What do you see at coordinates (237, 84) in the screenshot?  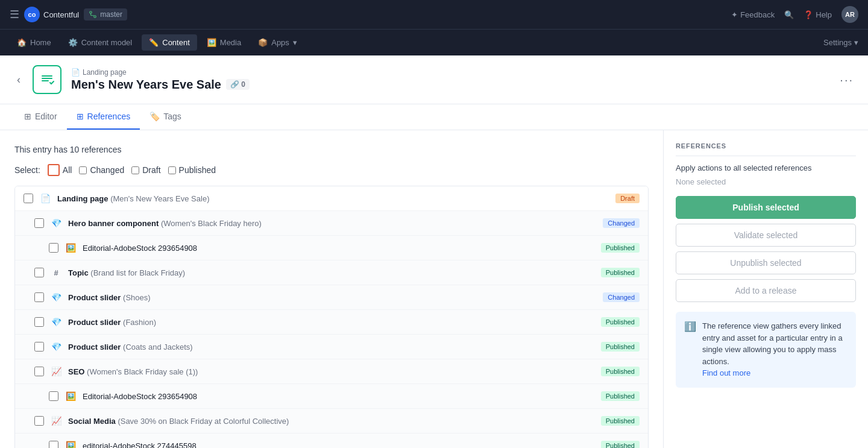 I see `entry-links-badge: 🔗 0` at bounding box center [237, 84].